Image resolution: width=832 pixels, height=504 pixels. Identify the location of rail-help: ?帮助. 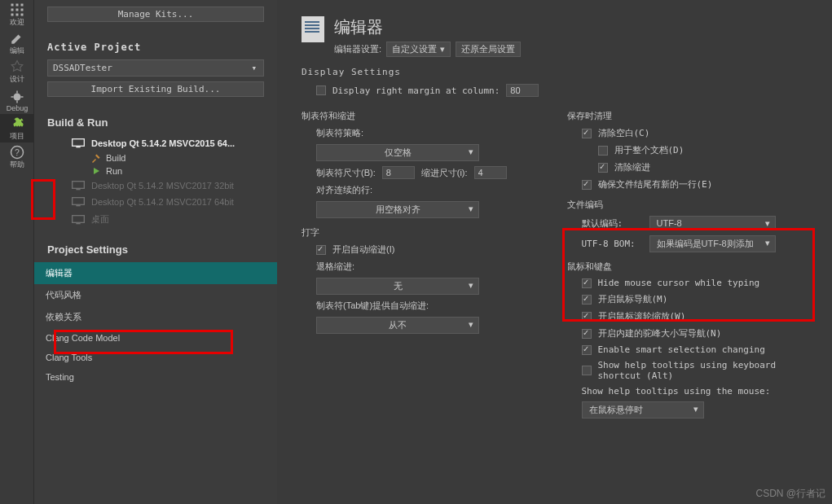
(17, 156).